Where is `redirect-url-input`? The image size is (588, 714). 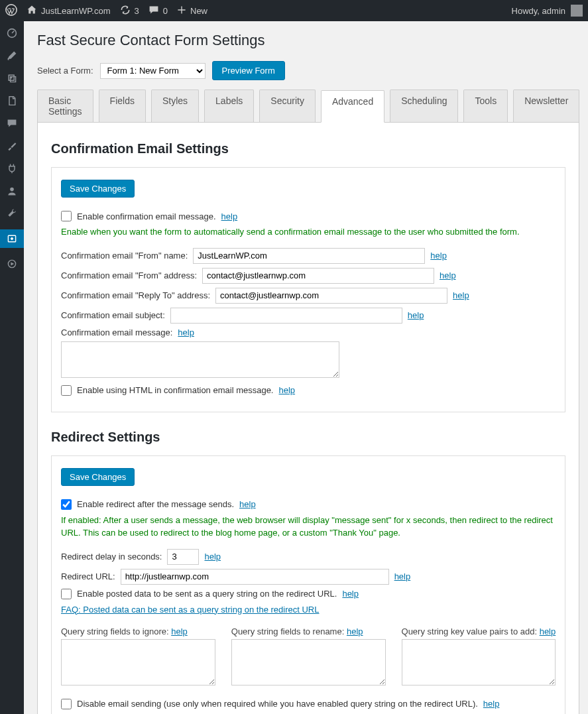
redirect-url-input is located at coordinates (255, 577).